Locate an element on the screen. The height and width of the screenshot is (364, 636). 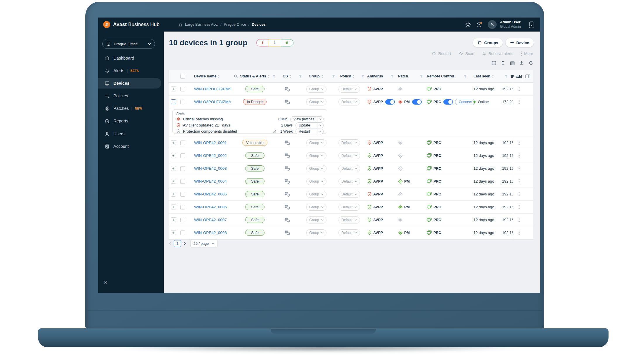
row-height-icon is located at coordinates (503, 63).